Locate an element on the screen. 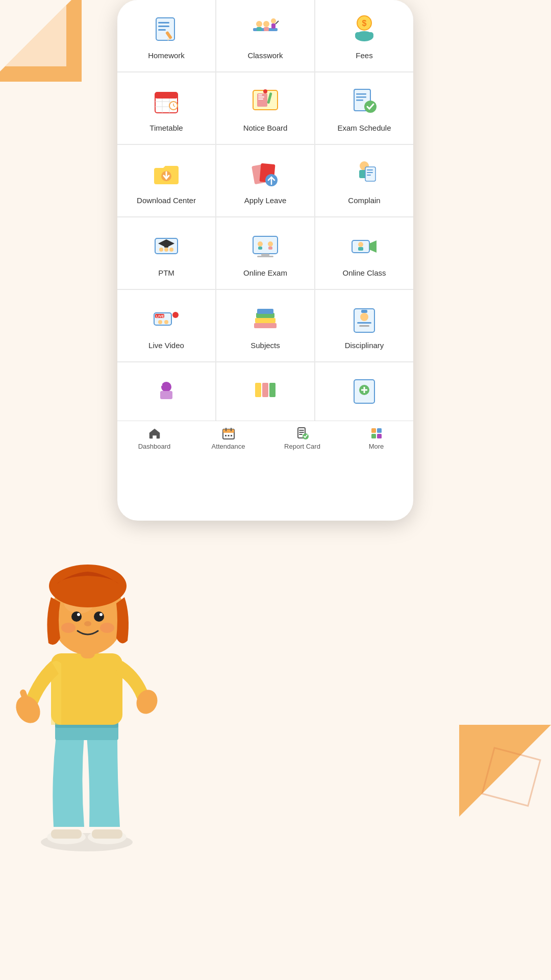  timetable-label: Timetable is located at coordinates (166, 128).